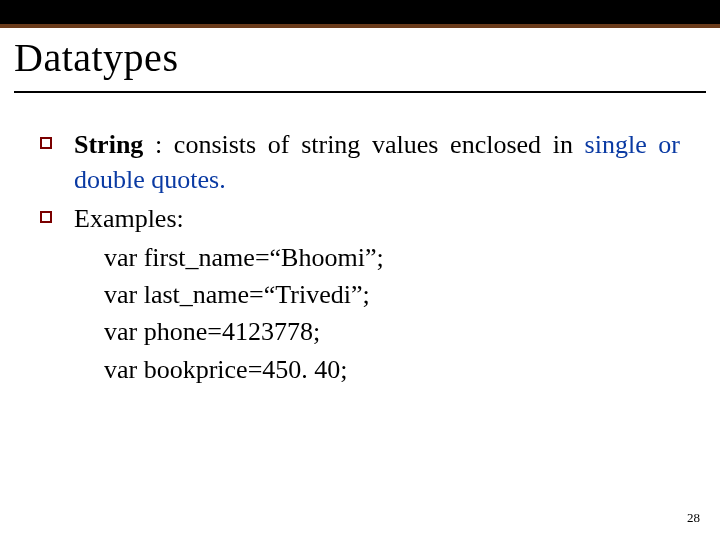  I want to click on bullet-body: Examples:, so click(377, 218).